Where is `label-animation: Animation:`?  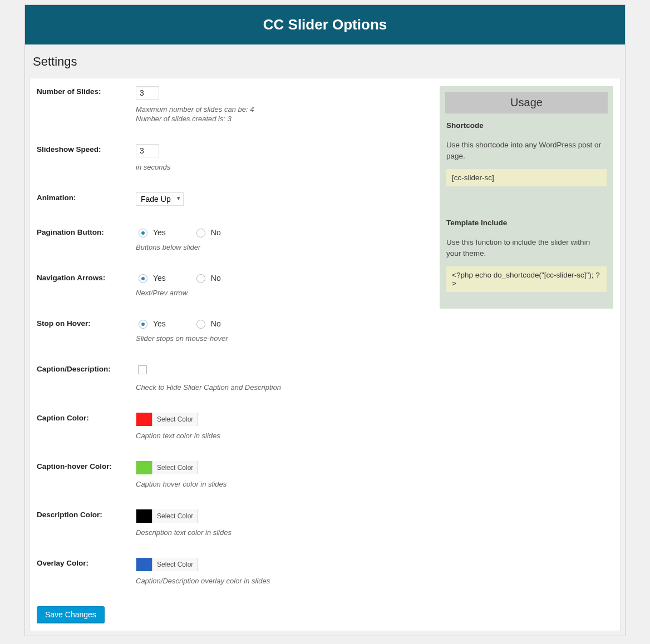
label-animation: Animation: is located at coordinates (86, 197).